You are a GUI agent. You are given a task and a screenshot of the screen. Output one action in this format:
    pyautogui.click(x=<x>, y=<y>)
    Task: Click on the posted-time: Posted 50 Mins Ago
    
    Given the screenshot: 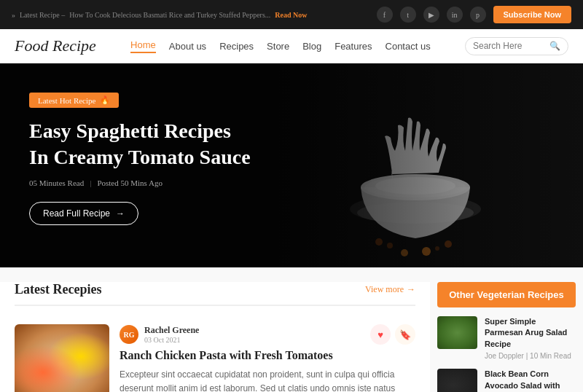 What is the action you would take?
    pyautogui.click(x=130, y=183)
    